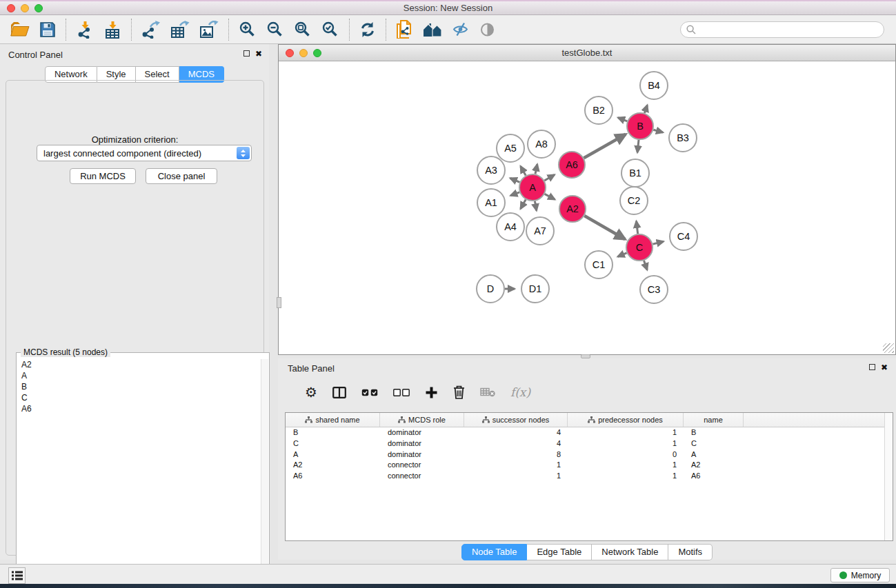  I want to click on mcds-result-item: B, so click(139, 387).